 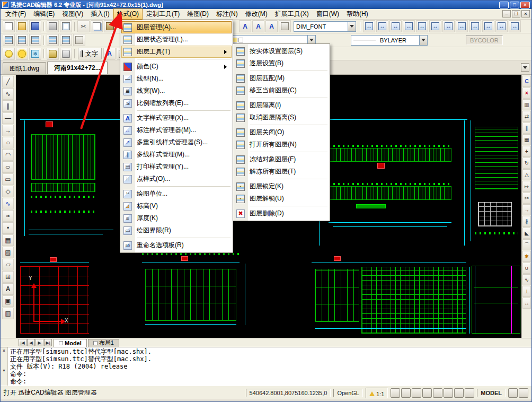 I want to click on leader-button, so click(x=501, y=27).